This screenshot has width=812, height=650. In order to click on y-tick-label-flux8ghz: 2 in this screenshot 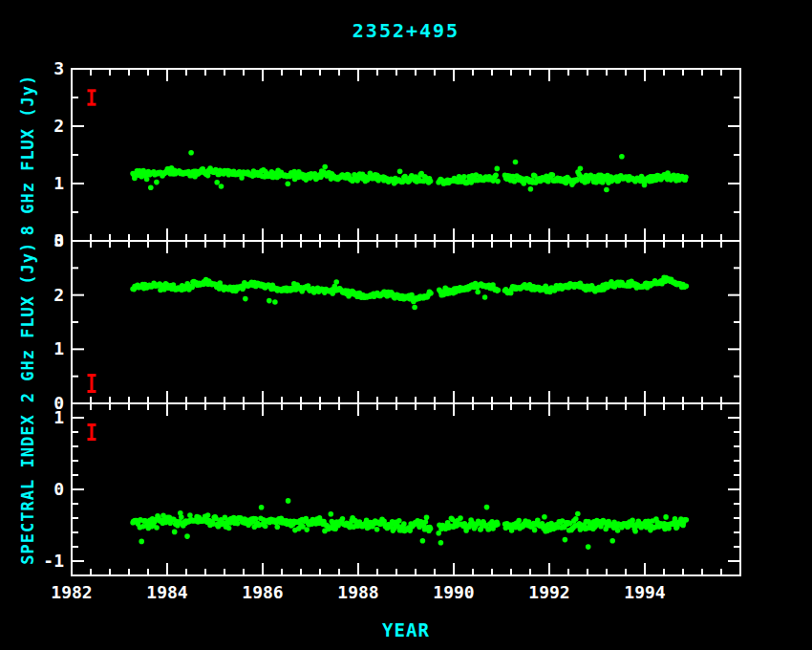, I will do `click(59, 126)`.